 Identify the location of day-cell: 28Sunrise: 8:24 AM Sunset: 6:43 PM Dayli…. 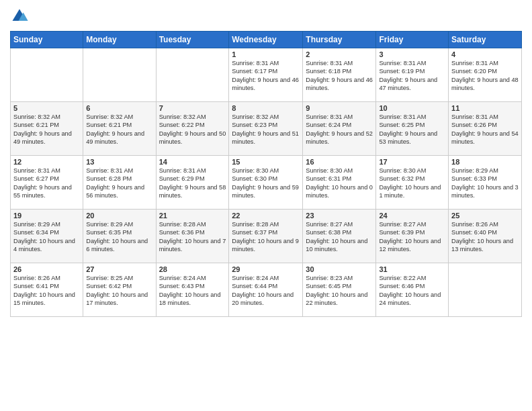
(192, 290).